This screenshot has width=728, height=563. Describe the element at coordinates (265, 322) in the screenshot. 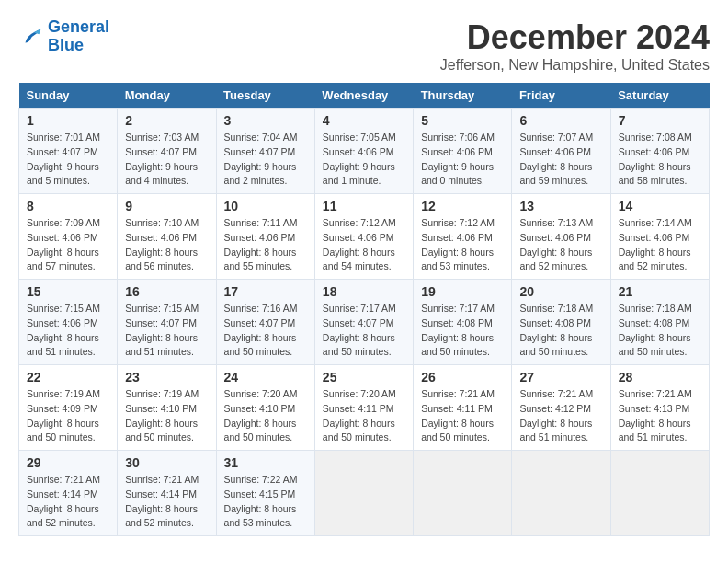

I see `calendar-cell: 17Sunrise: 7:16 AM Sunset: 4:07 PM Dayli…` at that location.